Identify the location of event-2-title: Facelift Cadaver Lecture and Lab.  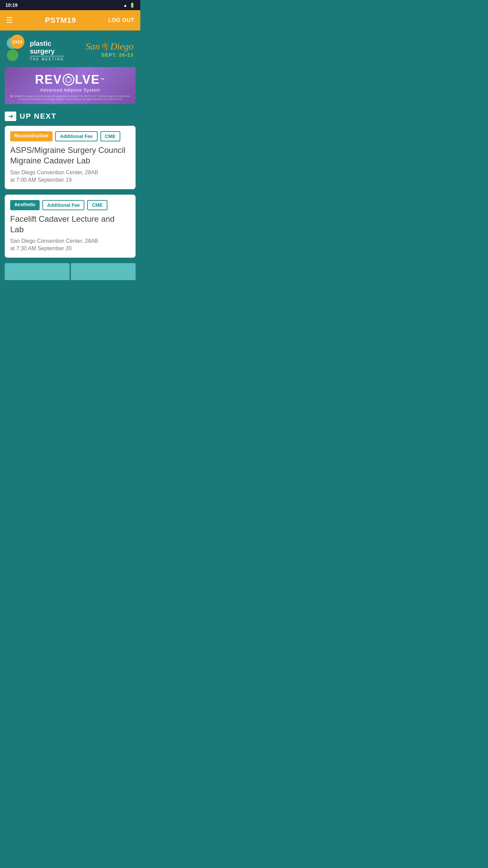
(70, 224).